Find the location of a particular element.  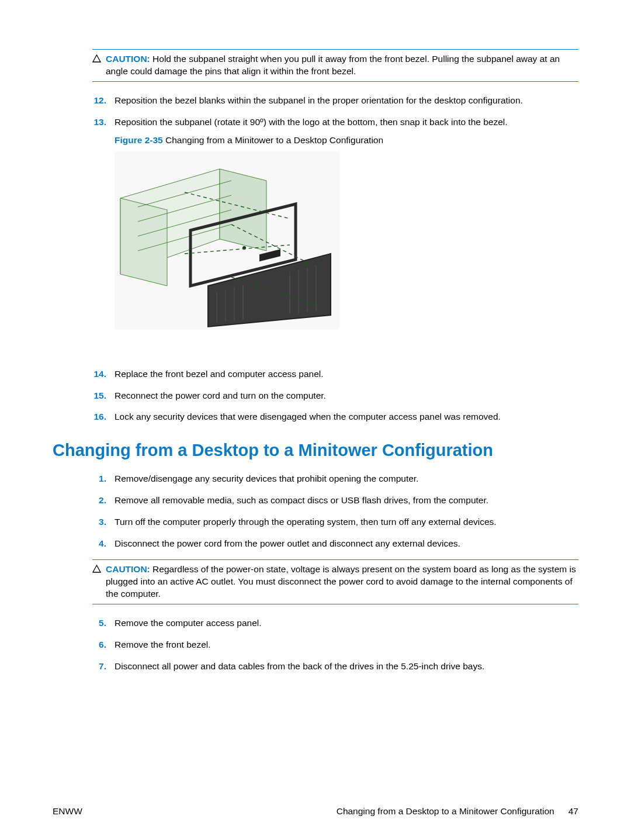

step-text: Reposition the bezel blanks within the s… is located at coordinates (346, 101).